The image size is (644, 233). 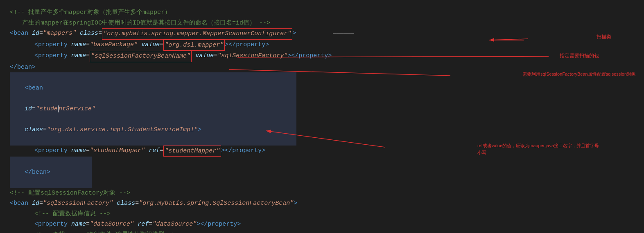 What do you see at coordinates (151, 45) in the screenshot?
I see `attr-value-4: value` at bounding box center [151, 45].